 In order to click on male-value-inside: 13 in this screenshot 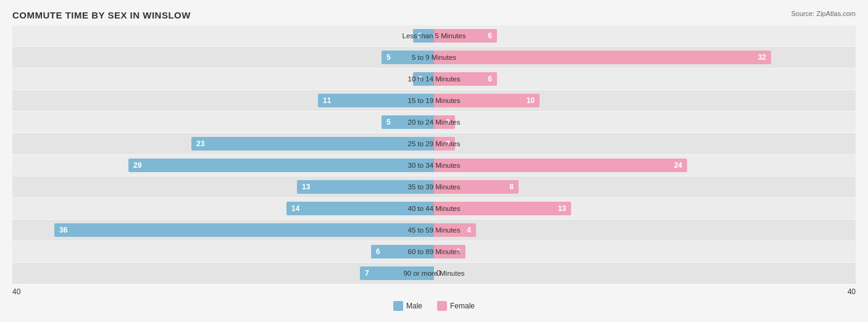, I will do `click(306, 187)`.